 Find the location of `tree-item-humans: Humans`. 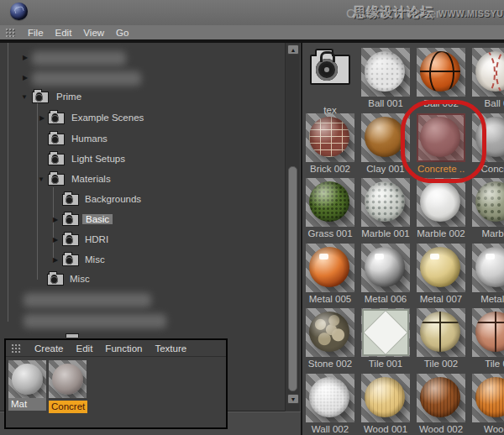

tree-item-humans: Humans is located at coordinates (139, 139).